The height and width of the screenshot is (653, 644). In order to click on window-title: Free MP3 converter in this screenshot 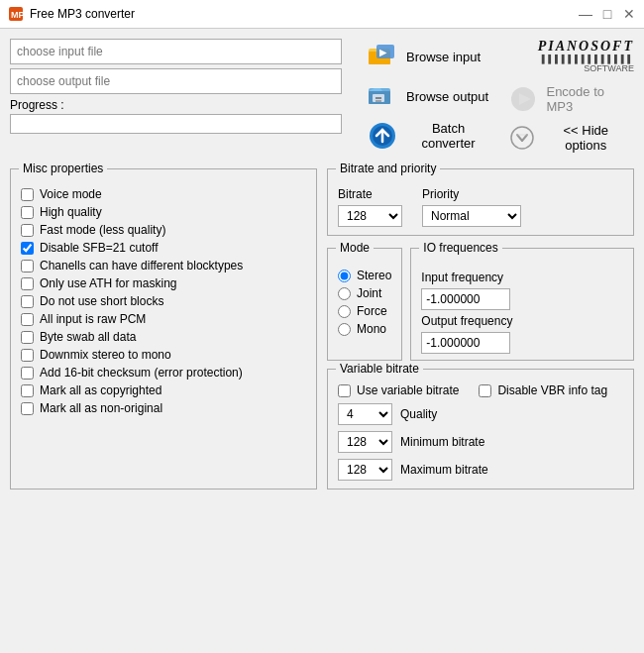, I will do `click(304, 14)`.